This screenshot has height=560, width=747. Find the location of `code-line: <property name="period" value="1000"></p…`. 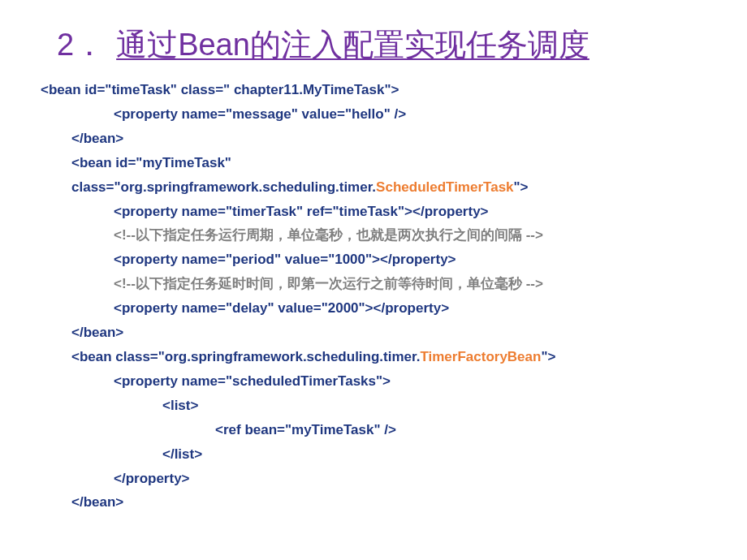

code-line: <property name="period" value="1000"></p… is located at coordinates (410, 260).